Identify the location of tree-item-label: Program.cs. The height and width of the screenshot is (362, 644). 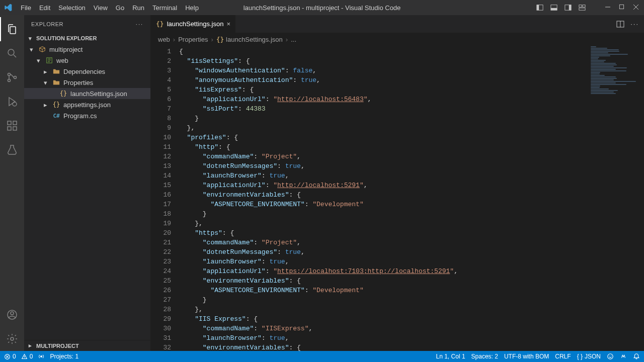
(80, 116).